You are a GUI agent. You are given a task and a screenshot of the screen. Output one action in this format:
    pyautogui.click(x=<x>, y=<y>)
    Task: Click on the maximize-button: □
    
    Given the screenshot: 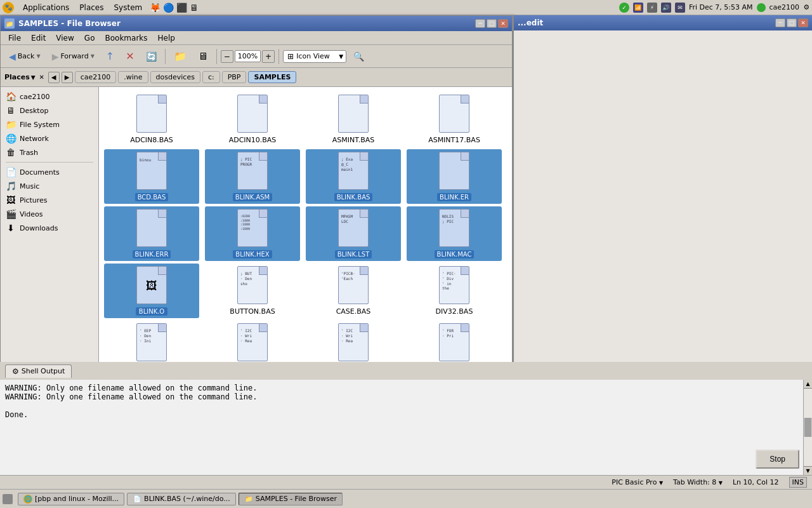 What is the action you would take?
    pyautogui.click(x=492, y=23)
    